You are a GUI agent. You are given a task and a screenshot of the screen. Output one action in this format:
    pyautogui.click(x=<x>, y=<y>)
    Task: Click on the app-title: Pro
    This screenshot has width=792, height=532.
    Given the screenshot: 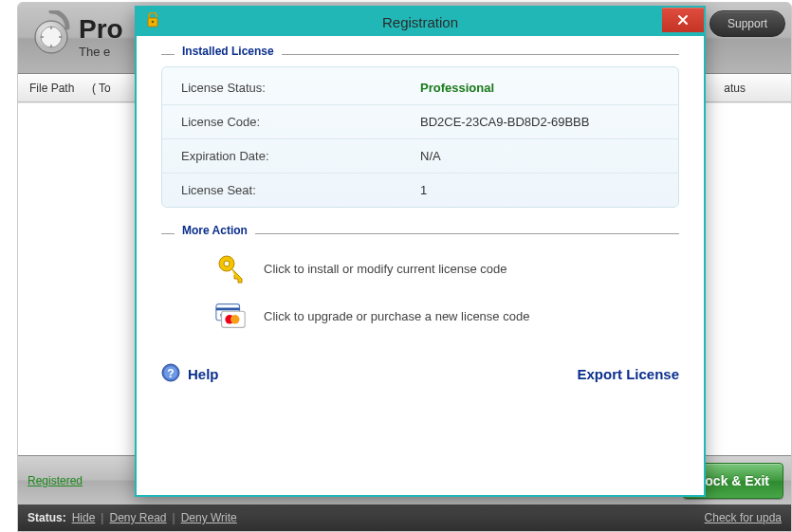 What is the action you would take?
    pyautogui.click(x=101, y=27)
    